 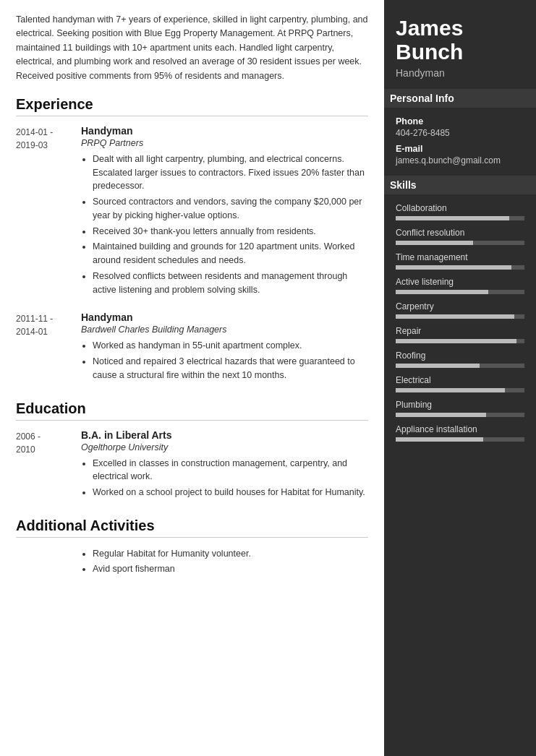 I want to click on experience-item-2: 2011-11 - 2014-01 Handyman Bardwell Char…, so click(x=192, y=348).